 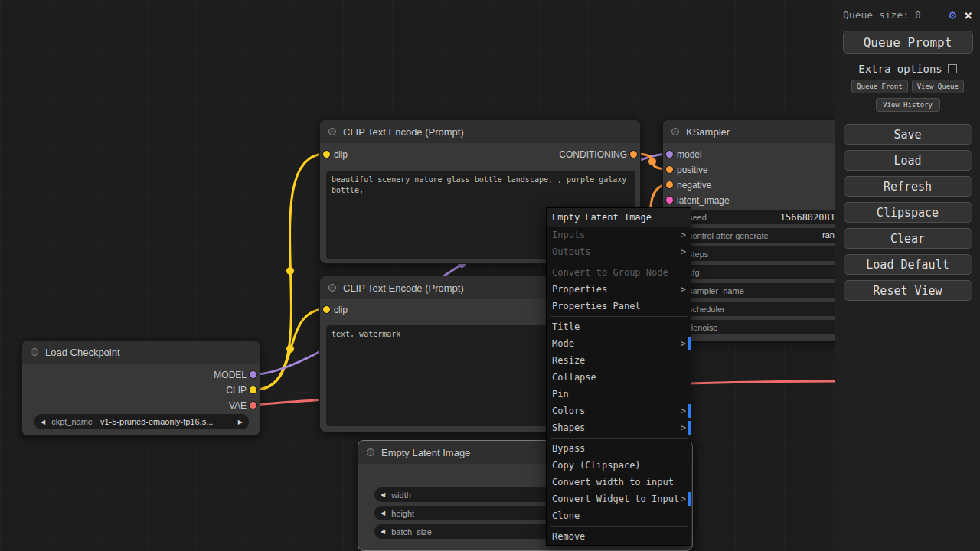 I want to click on menu-item-convert-width-to-input: Convert width to input, so click(x=619, y=482).